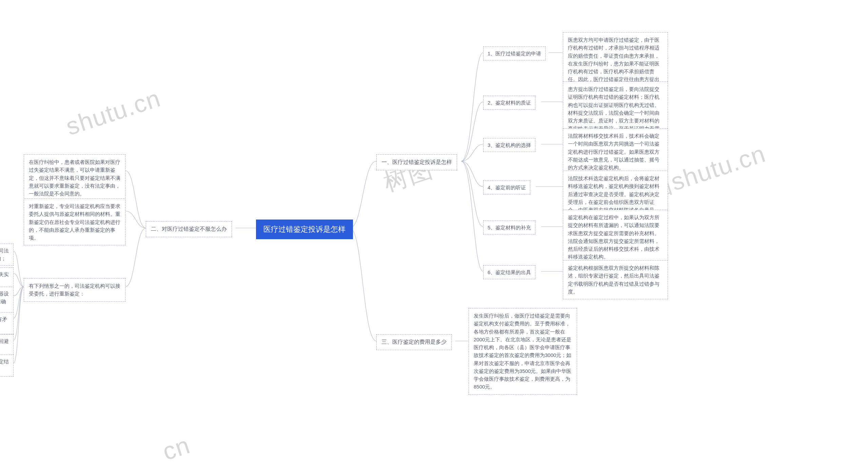 This screenshot has height=474, width=868. I want to click on watermark: shutu.cn, so click(113, 112).